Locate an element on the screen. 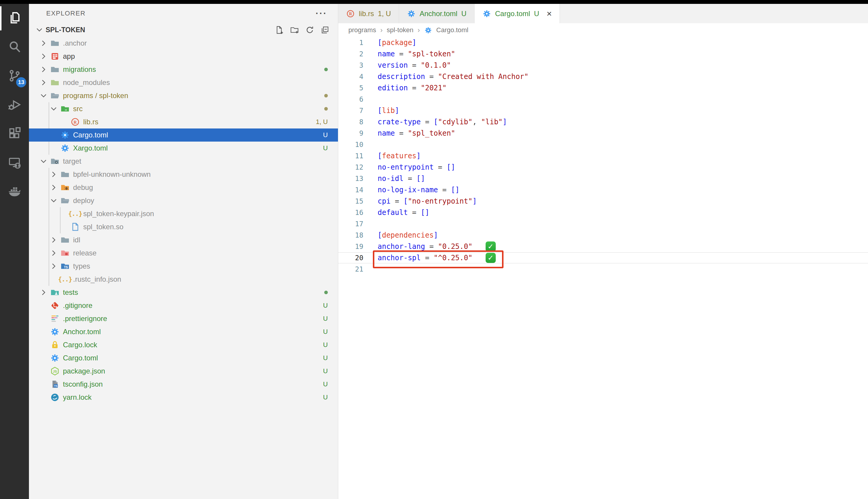 Image resolution: width=868 pixels, height=499 pixels. tree-item-cargo-lock: Cargo.lockU is located at coordinates (183, 345).